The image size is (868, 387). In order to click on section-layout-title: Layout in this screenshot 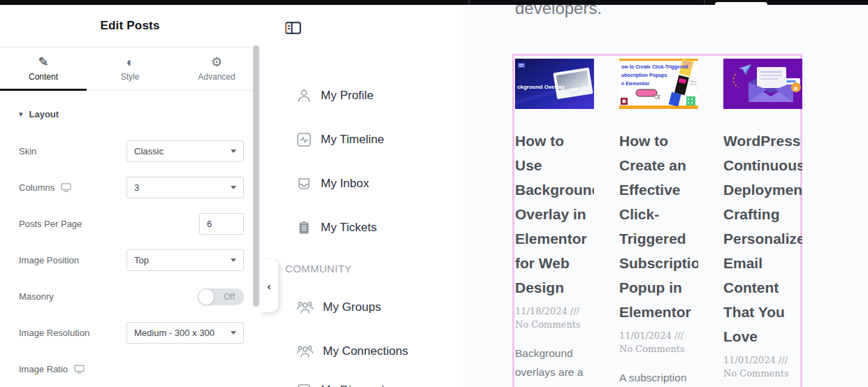, I will do `click(45, 115)`.